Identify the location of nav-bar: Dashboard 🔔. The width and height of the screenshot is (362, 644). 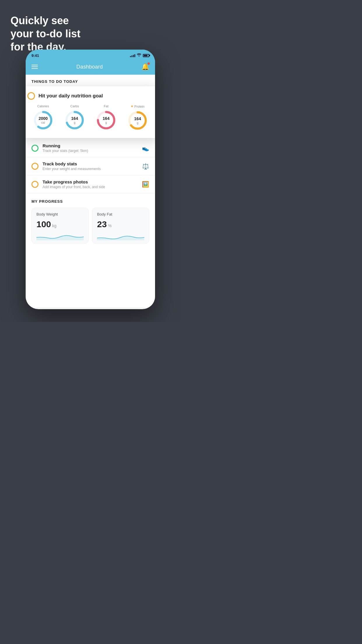
(90, 67).